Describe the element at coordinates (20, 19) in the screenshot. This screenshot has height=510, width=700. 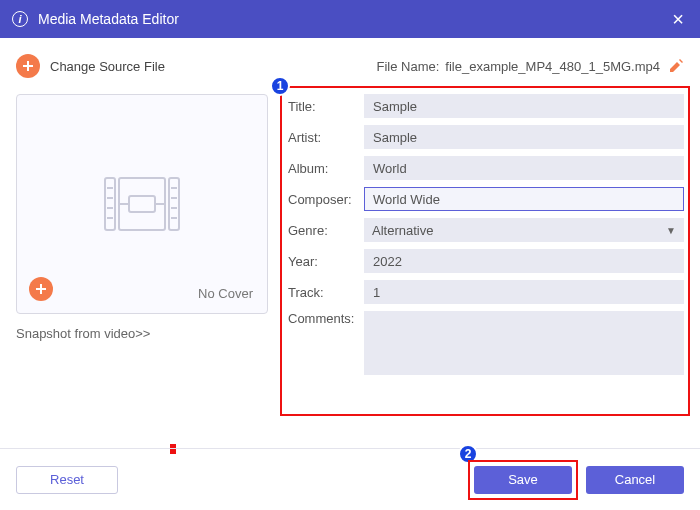
I see `info-icon: i` at that location.